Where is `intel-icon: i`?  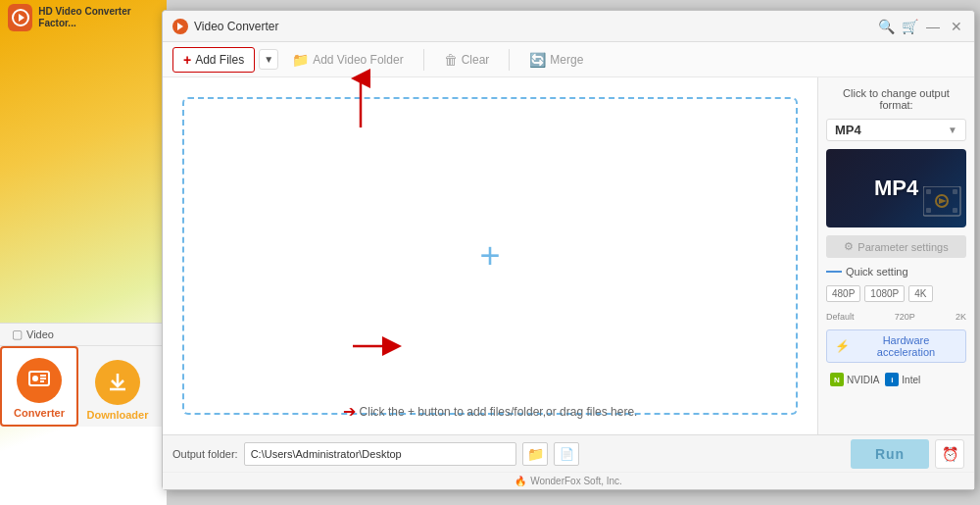 intel-icon: i is located at coordinates (892, 379).